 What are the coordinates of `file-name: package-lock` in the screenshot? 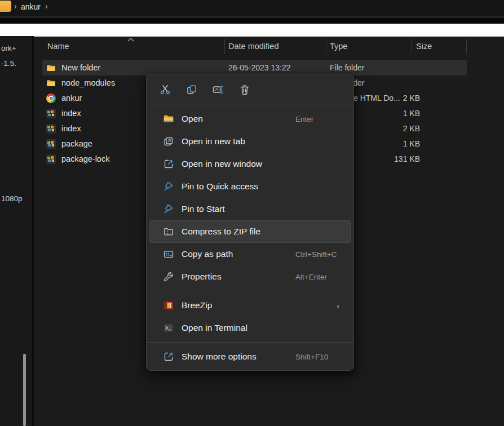 It's located at (86, 159).